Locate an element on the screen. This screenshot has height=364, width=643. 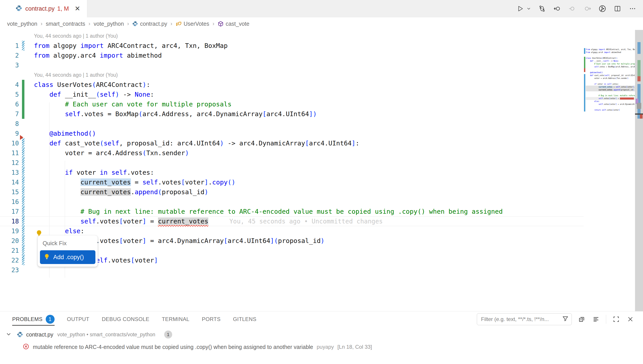
line-number: 5 is located at coordinates (10, 94).